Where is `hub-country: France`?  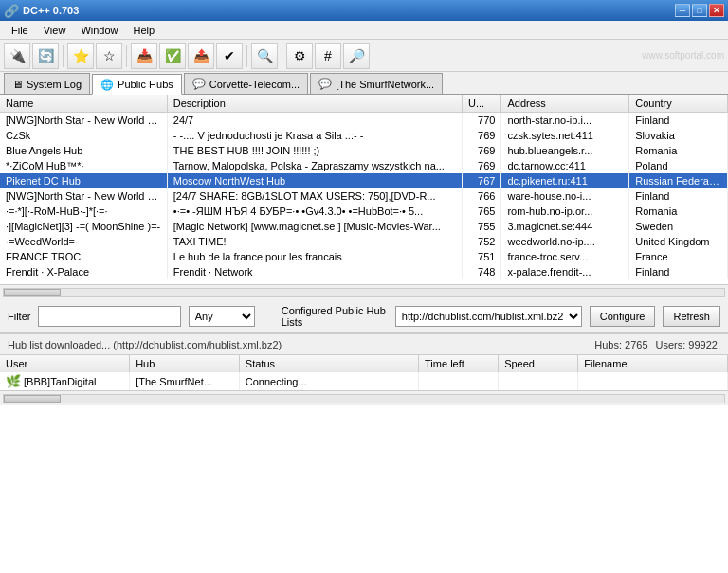 hub-country: France is located at coordinates (679, 257).